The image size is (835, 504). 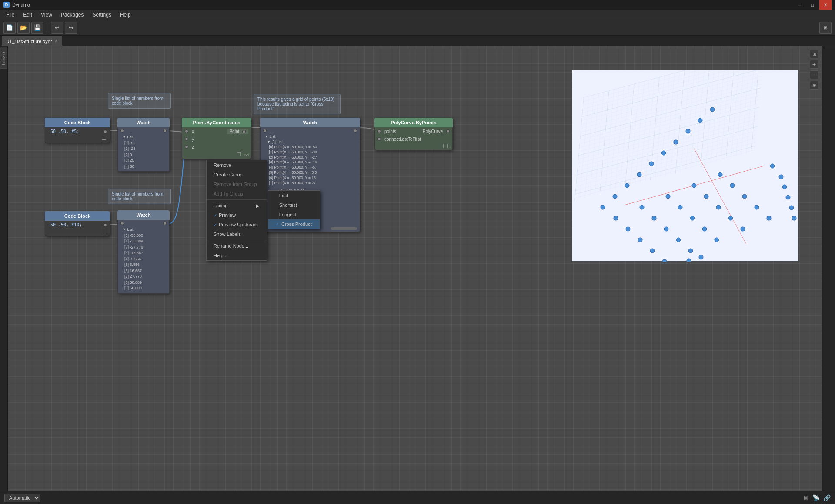 I want to click on run-mode-dropdown: Automatic Manual, so click(x=23, y=498).